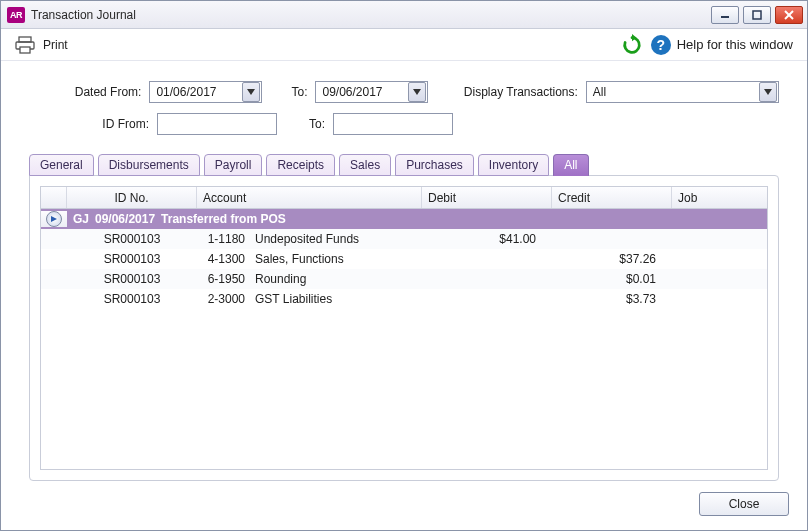 The height and width of the screenshot is (531, 808). Describe the element at coordinates (487, 239) in the screenshot. I see `cell-debit: $41.00` at that location.